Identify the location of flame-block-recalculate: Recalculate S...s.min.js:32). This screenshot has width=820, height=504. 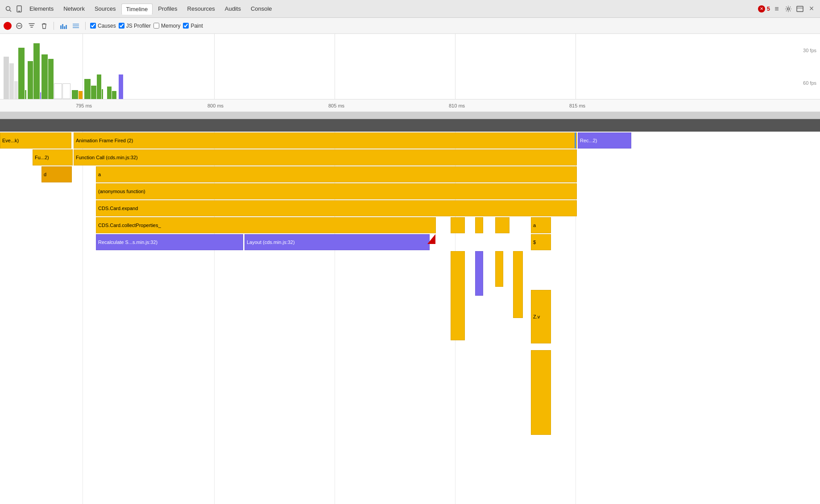
(170, 242).